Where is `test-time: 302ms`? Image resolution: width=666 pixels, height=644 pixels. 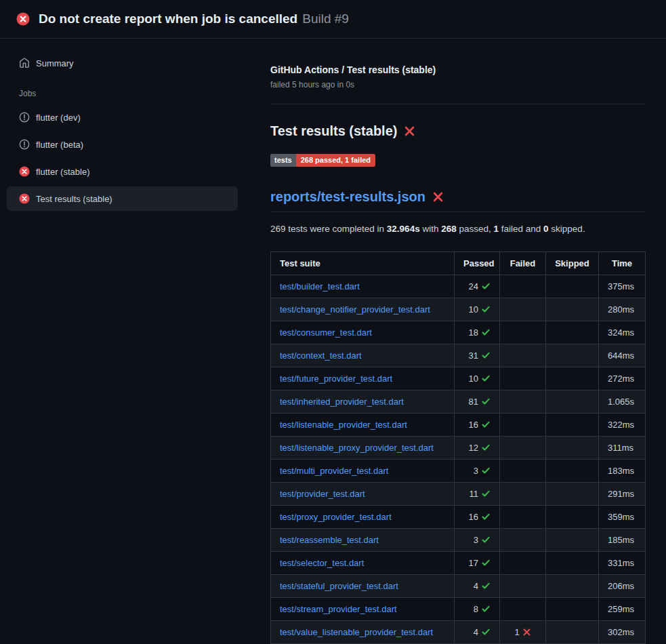 test-time: 302ms is located at coordinates (622, 632).